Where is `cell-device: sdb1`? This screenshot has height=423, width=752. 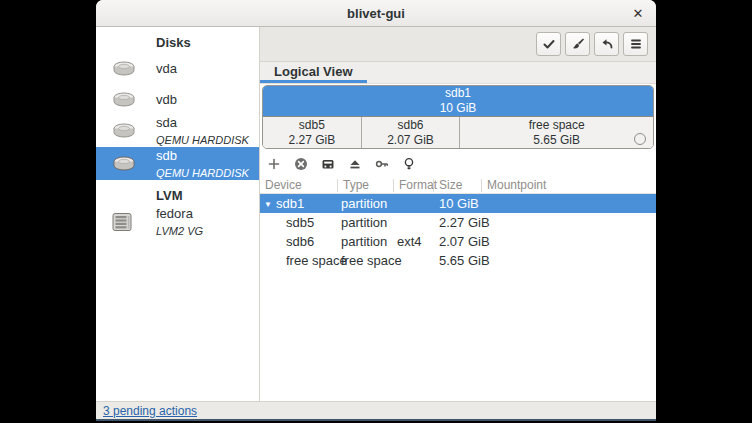
cell-device: sdb1 is located at coordinates (290, 204).